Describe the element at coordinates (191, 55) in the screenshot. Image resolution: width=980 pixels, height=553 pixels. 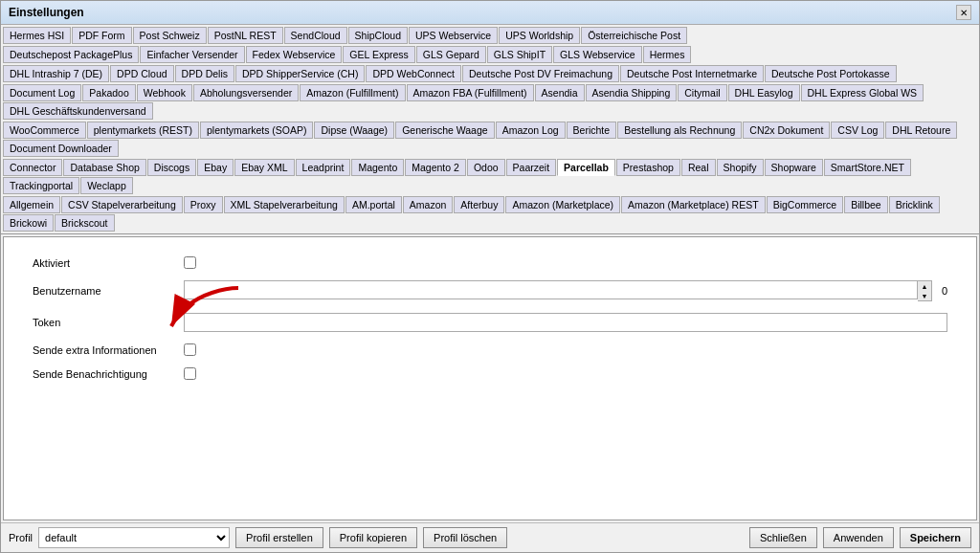
I see `tab-einfacher-versender: Einfacher Versender` at that location.